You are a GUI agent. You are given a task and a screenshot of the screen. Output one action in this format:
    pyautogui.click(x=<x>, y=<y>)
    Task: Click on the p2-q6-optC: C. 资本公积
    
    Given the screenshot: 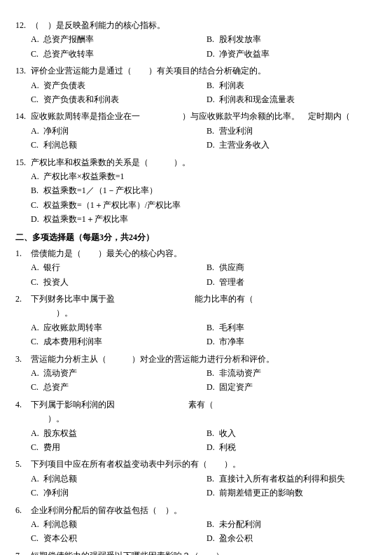 What is the action you would take?
    pyautogui.click(x=116, y=538)
    